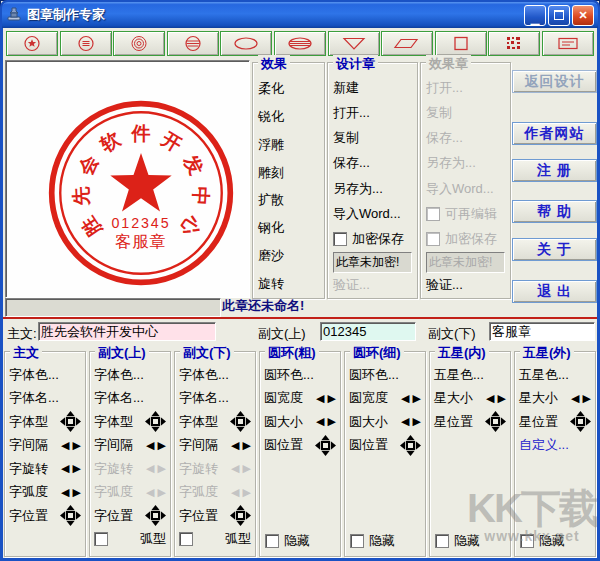  I want to click on design-open: 打开..., so click(372, 112).